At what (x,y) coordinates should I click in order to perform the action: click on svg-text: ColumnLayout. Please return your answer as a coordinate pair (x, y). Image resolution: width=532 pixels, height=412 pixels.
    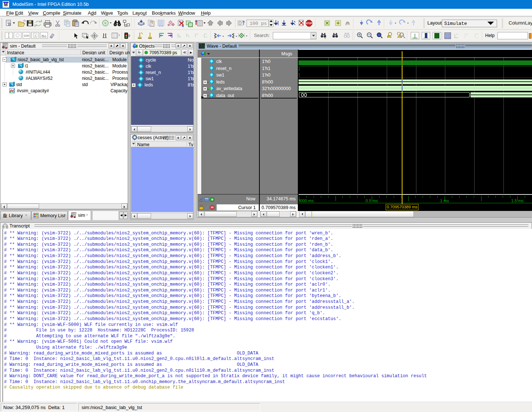
    Looking at the image, I should click on (520, 23).